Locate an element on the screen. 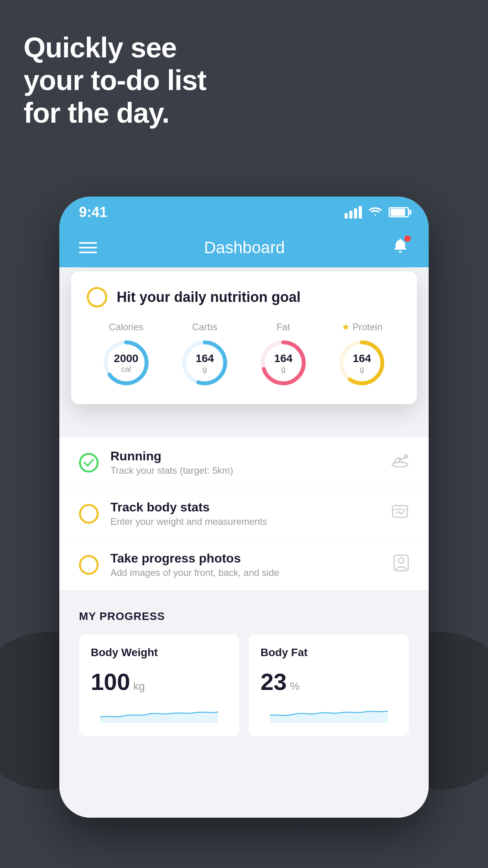  fat-value: 164 is located at coordinates (284, 359).